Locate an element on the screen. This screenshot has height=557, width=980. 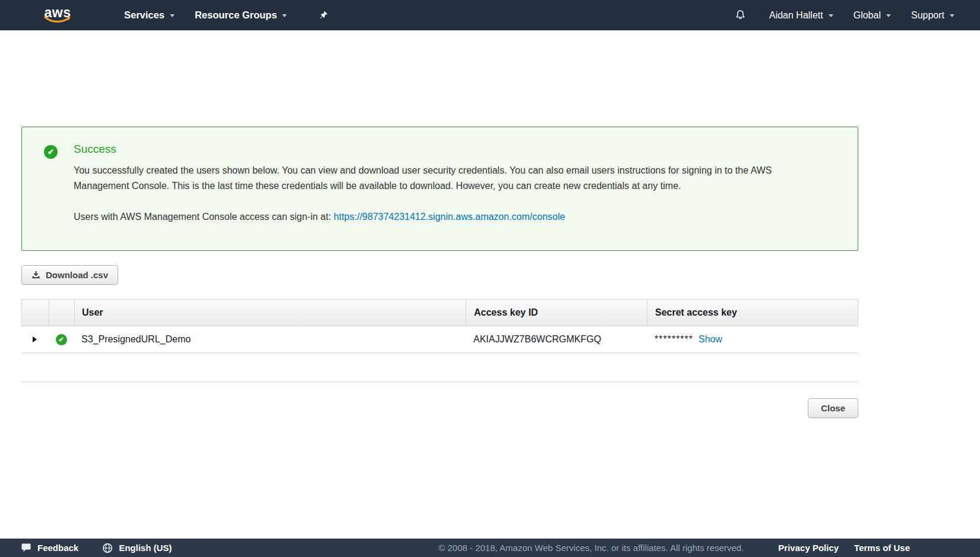
show-secret-link: Show is located at coordinates (710, 339).